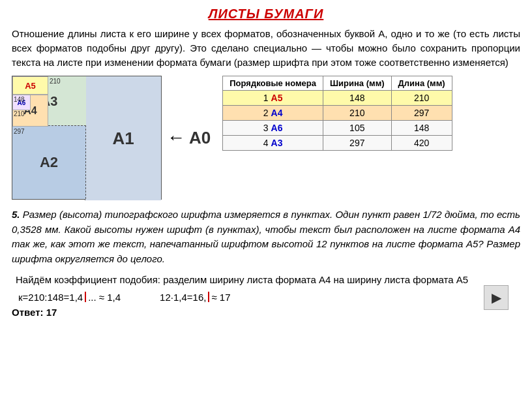 This screenshot has width=532, height=400. Describe the element at coordinates (30, 86) in the screenshot. I see `a5-label: А5` at that location.